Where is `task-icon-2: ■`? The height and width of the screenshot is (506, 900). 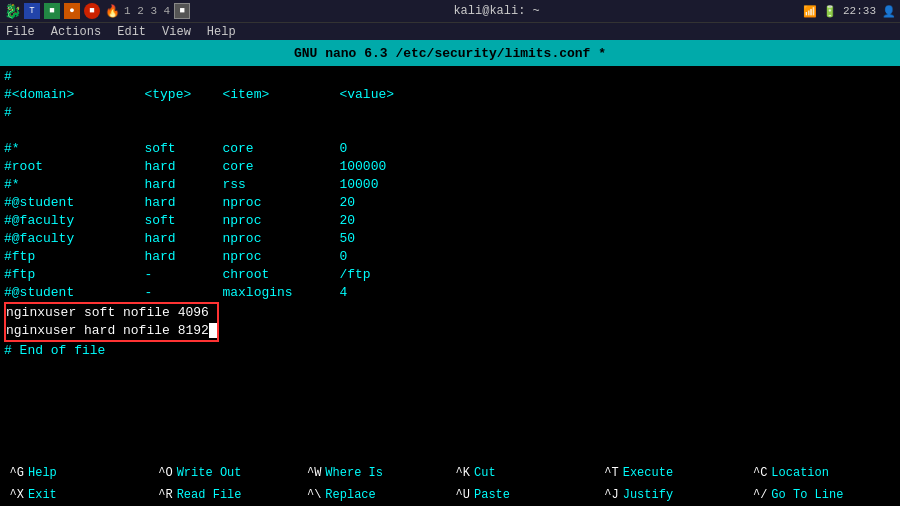 task-icon-2: ■ is located at coordinates (52, 11).